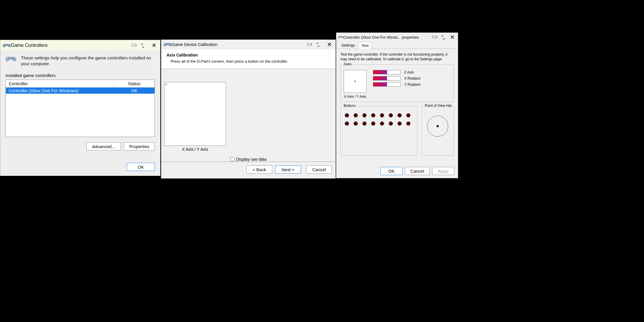 The height and width of the screenshot is (322, 644). I want to click on column-controller: Controller, so click(60, 84).